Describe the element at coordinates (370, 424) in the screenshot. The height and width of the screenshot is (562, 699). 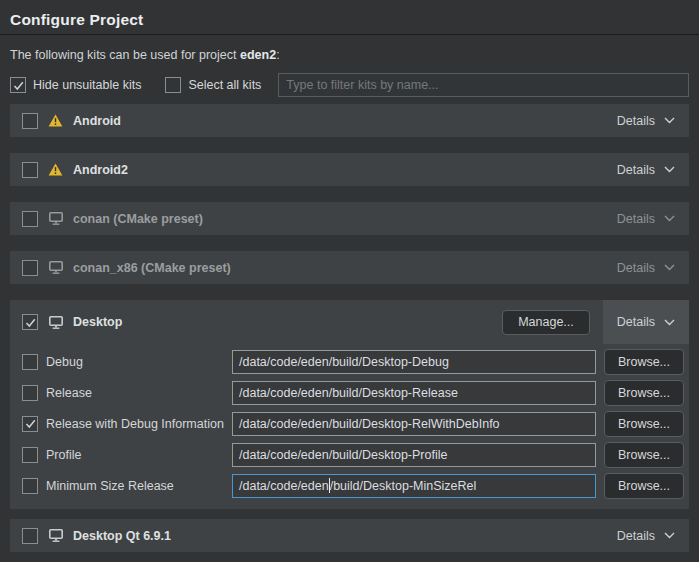
I see `build-dir-text: /data/code/eden/build/Desktop-RelWithDeb…` at that location.